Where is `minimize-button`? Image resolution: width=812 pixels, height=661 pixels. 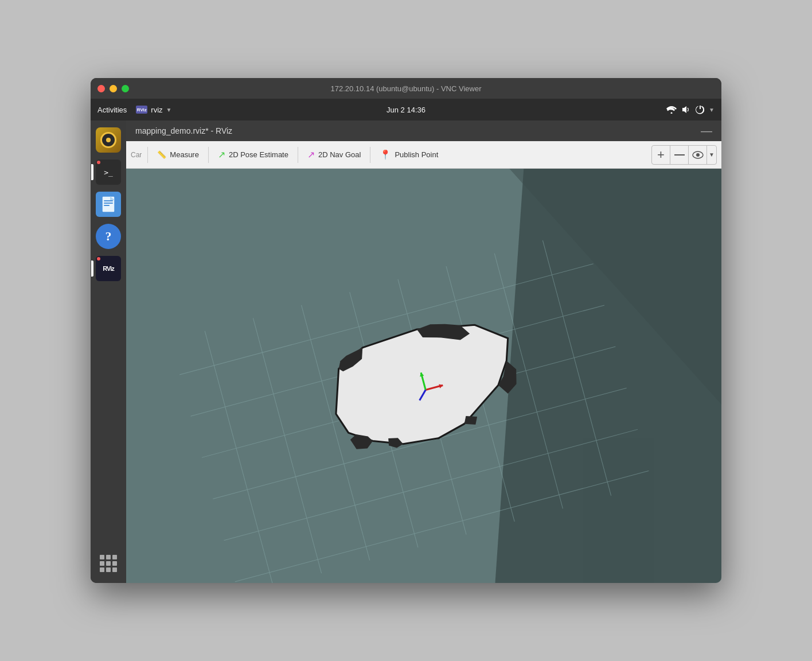 minimize-button is located at coordinates (114, 88).